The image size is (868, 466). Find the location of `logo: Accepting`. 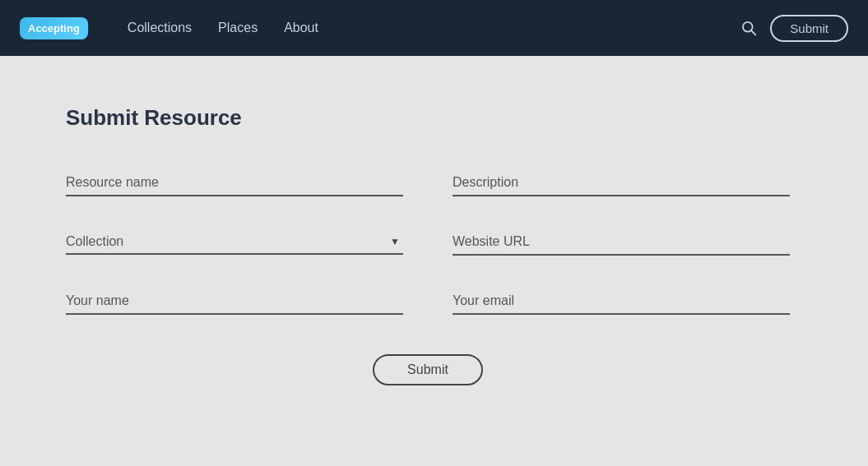

logo: Accepting is located at coordinates (54, 28).